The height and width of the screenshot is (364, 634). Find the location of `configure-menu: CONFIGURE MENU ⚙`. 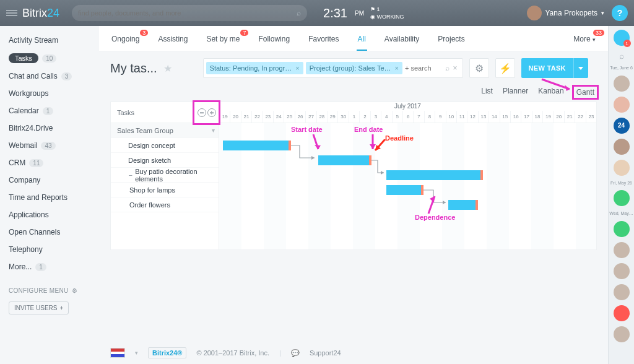

configure-menu: CONFIGURE MENU ⚙ is located at coordinates (50, 291).